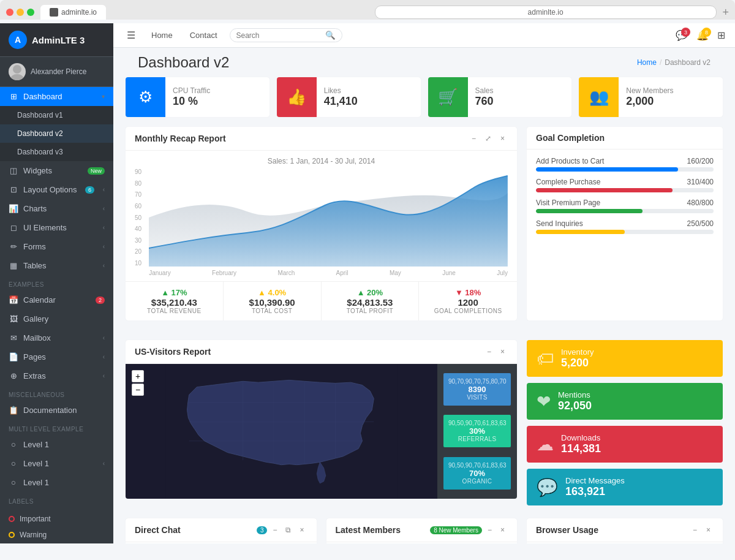  What do you see at coordinates (56, 170) in the screenshot?
I see `sidebar-item-widgets: ◫ Widgets New` at bounding box center [56, 170].